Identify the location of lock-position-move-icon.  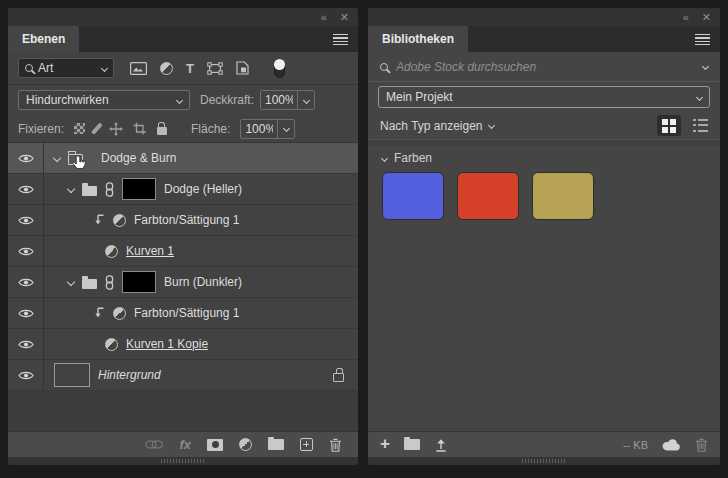
(116, 129).